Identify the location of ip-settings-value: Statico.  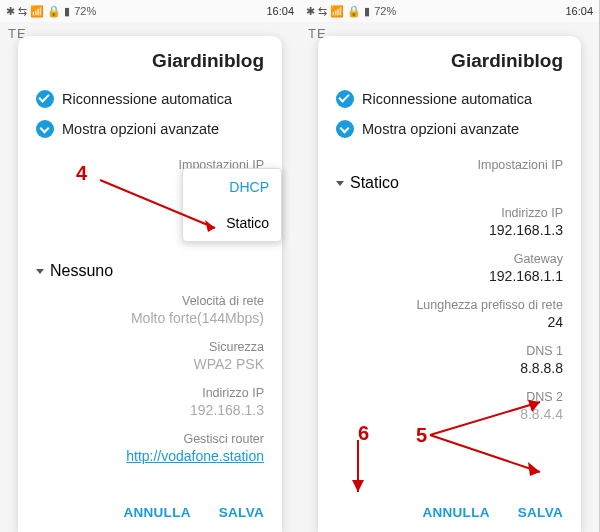
(374, 183).